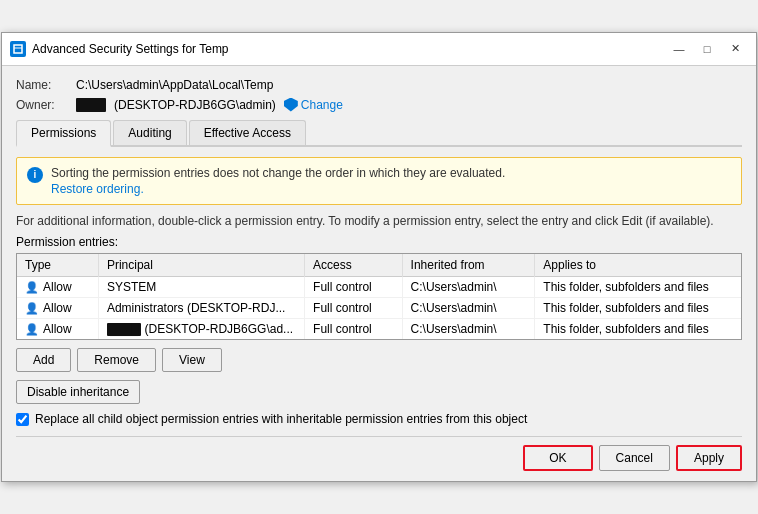 This screenshot has width=758, height=514. I want to click on window-title: Advanced Security Settings for Temp, so click(349, 49).